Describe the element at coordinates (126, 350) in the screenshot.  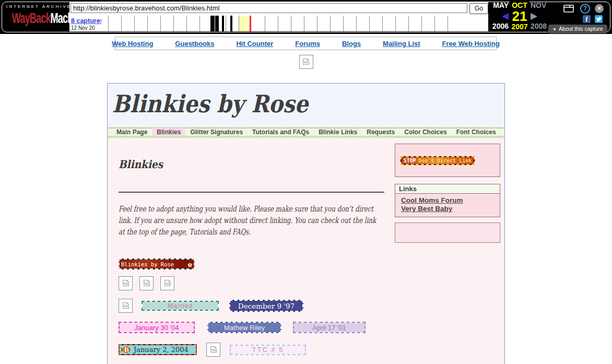
I see `clownfish-icon` at that location.